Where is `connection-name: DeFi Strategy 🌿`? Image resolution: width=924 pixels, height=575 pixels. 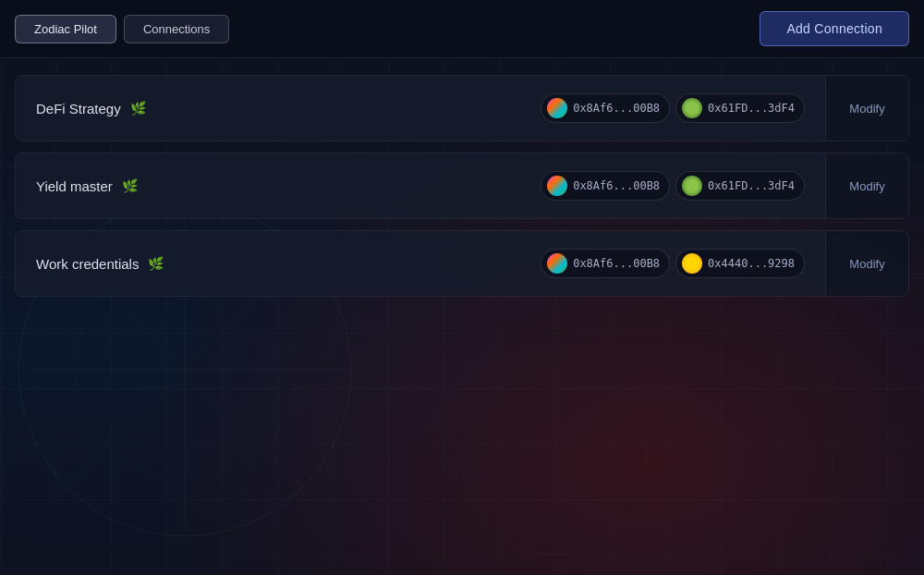 connection-name: DeFi Strategy 🌿 is located at coordinates (91, 109).